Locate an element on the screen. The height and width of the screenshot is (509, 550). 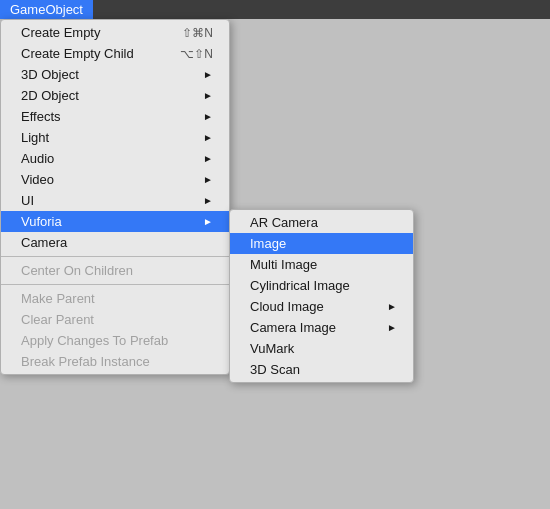
menu-item-label: UI is located at coordinates (28, 200).